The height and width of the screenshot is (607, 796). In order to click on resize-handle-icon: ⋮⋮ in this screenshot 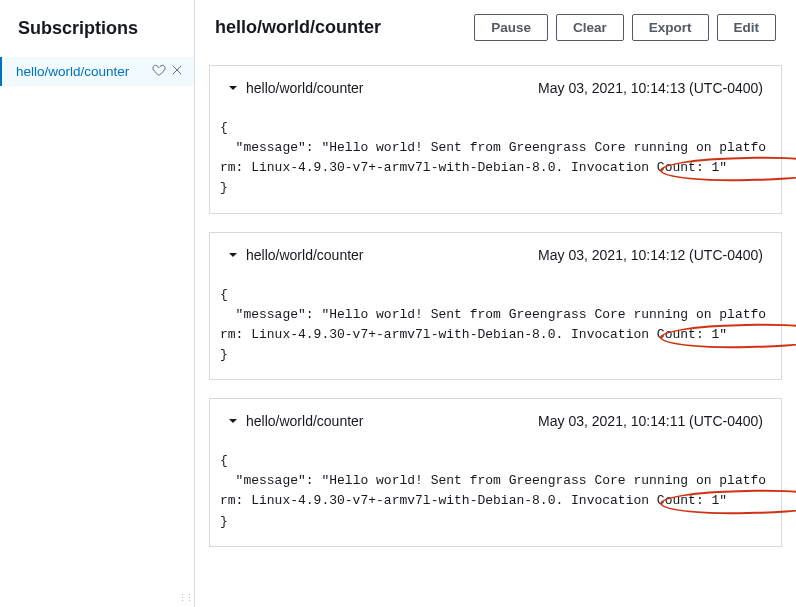, I will do `click(185, 598)`.